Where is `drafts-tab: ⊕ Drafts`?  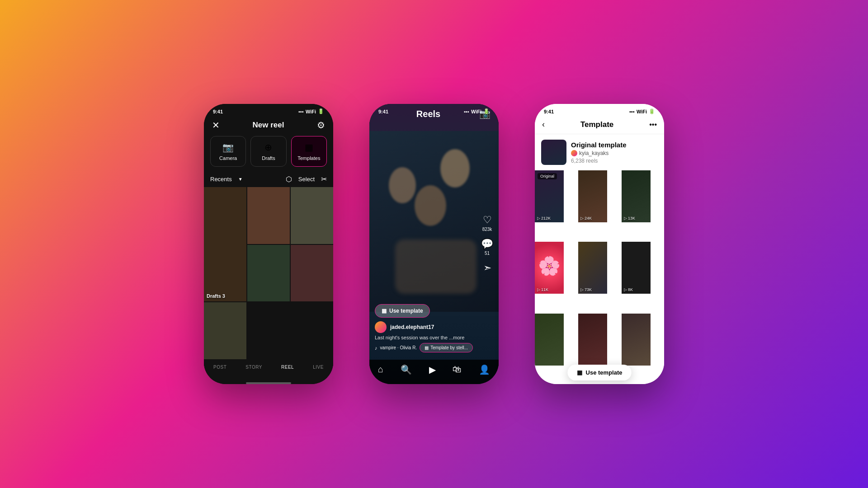
drafts-tab: ⊕ Drafts is located at coordinates (269, 151).